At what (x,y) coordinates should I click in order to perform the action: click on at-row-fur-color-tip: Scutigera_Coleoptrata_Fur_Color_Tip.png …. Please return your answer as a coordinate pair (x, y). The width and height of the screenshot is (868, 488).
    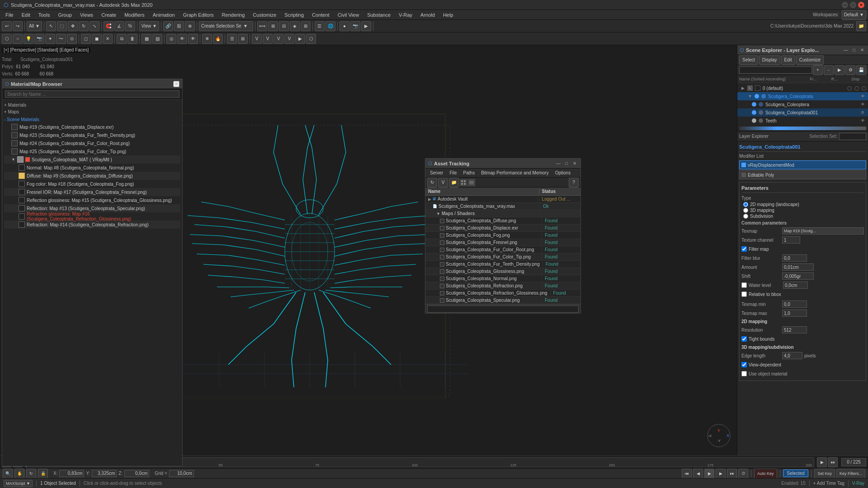
    Looking at the image, I should click on (503, 257).